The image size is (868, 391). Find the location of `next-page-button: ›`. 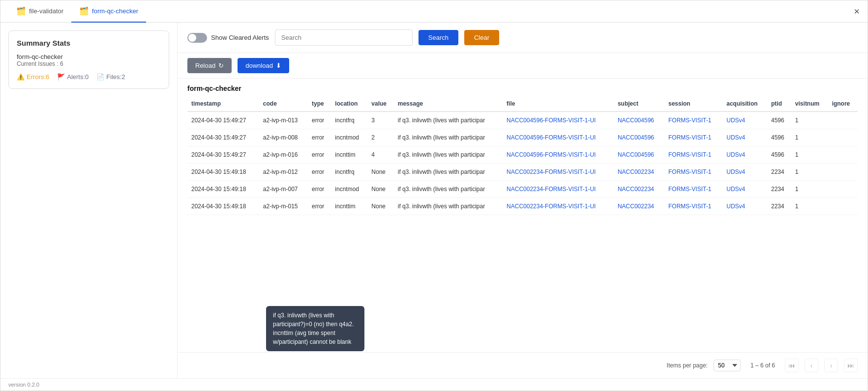

next-page-button: › is located at coordinates (831, 365).